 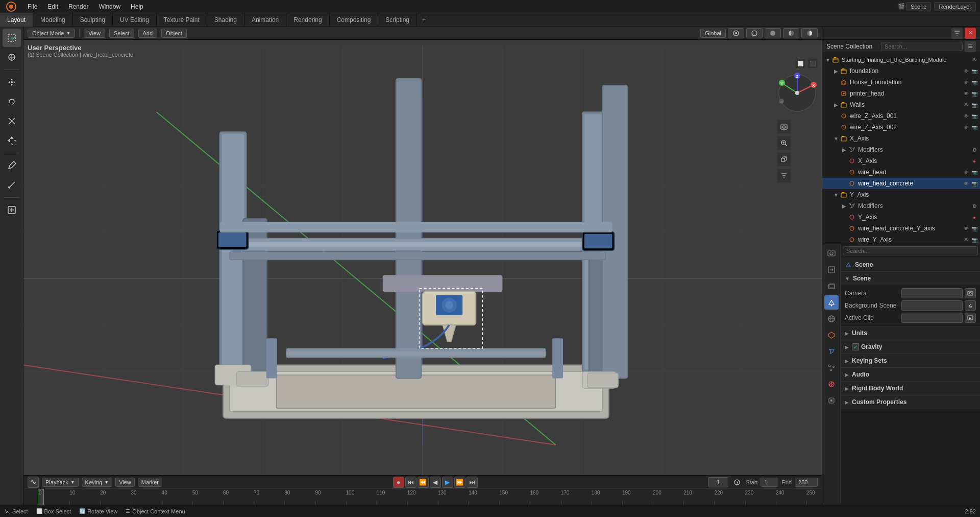 I want to click on gravity-checkbox: ✓, so click(x=855, y=347).